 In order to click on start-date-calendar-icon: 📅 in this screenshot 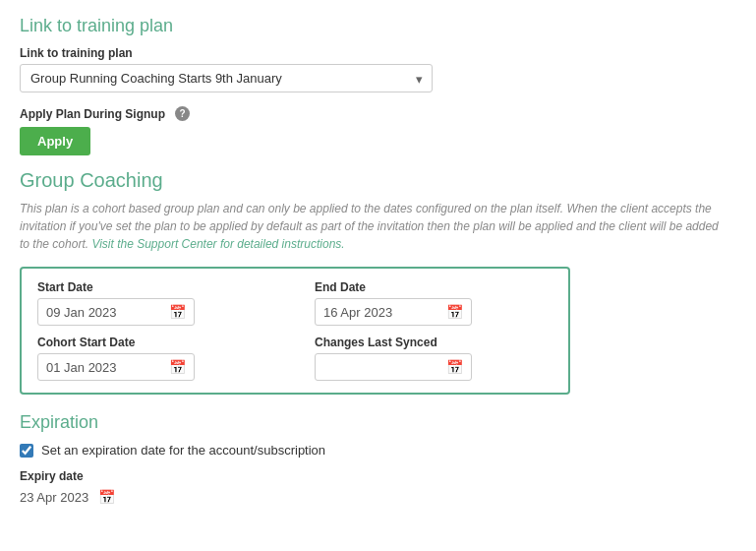, I will do `click(177, 312)`.